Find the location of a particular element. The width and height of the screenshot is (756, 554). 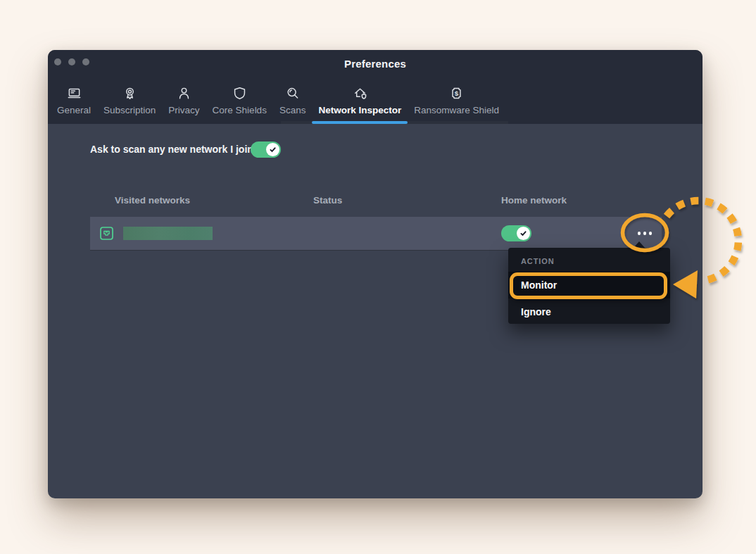

tab-network-inspector: Network Inspector is located at coordinates (360, 105).